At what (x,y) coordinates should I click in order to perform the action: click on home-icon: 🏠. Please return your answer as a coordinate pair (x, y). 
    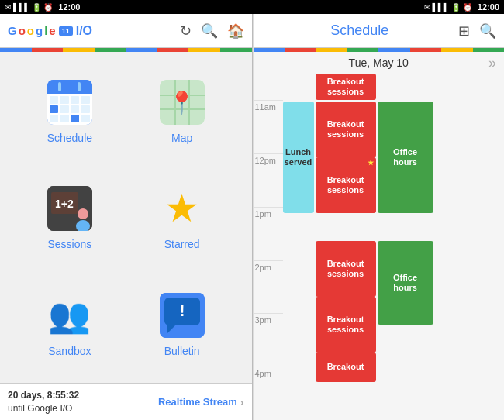
    Looking at the image, I should click on (236, 31).